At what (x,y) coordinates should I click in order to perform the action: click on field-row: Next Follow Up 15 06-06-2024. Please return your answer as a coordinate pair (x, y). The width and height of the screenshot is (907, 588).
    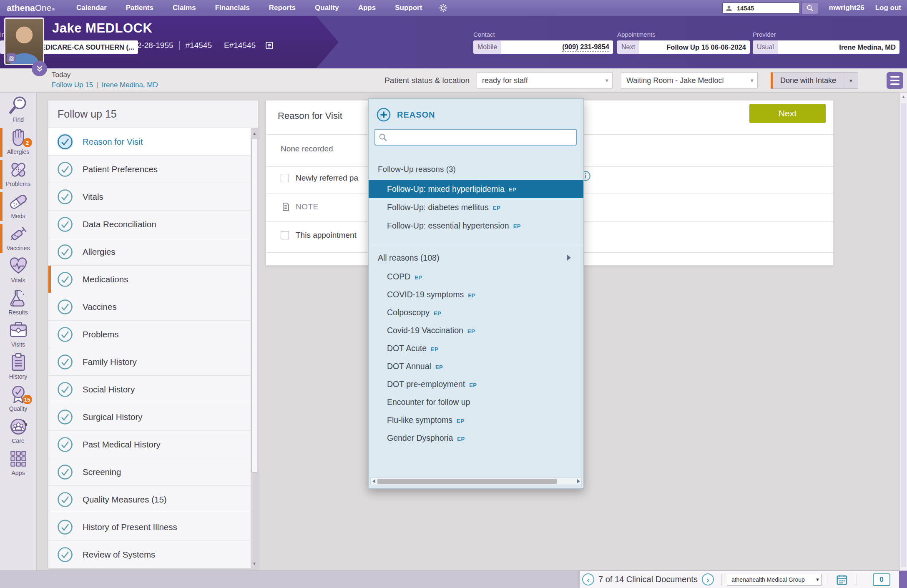
    Looking at the image, I should click on (683, 47).